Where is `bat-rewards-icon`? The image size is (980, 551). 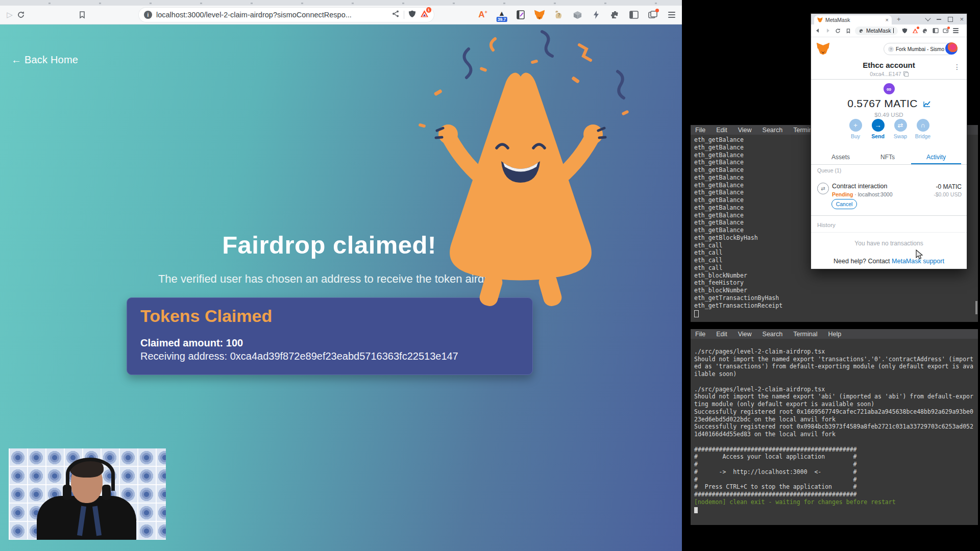
bat-rewards-icon is located at coordinates (915, 31).